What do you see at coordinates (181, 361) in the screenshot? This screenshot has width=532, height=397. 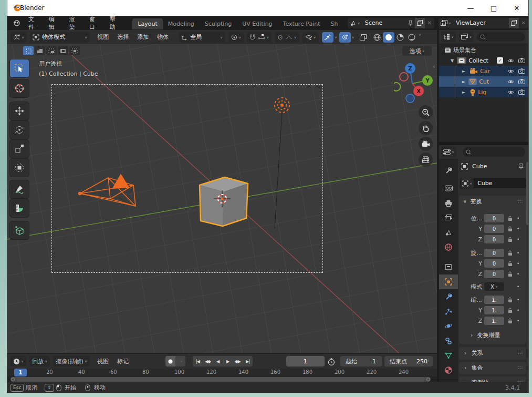 I see `auto-key-options-chevron: ∨` at bounding box center [181, 361].